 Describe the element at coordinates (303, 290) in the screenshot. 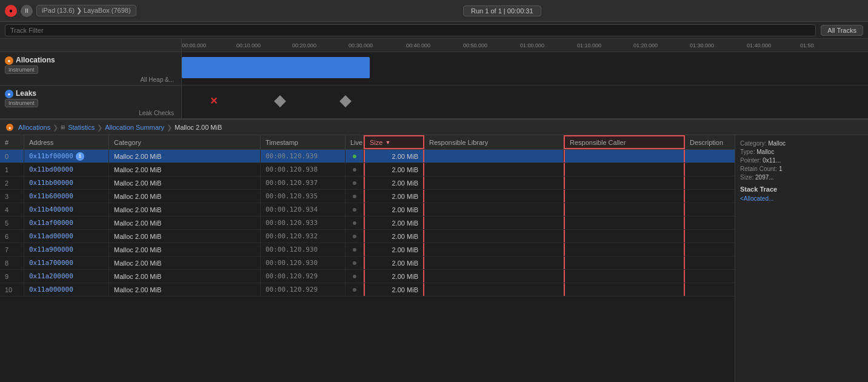

I see `td-timestamp-10: 00:00.120.929` at that location.